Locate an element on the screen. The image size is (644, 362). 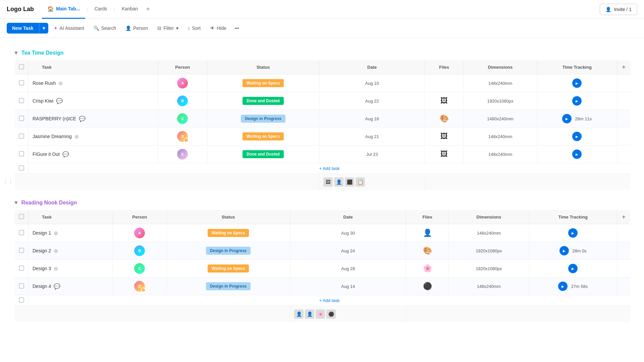
ai-assistant-button: ✦ AI Assistant is located at coordinates (69, 28).